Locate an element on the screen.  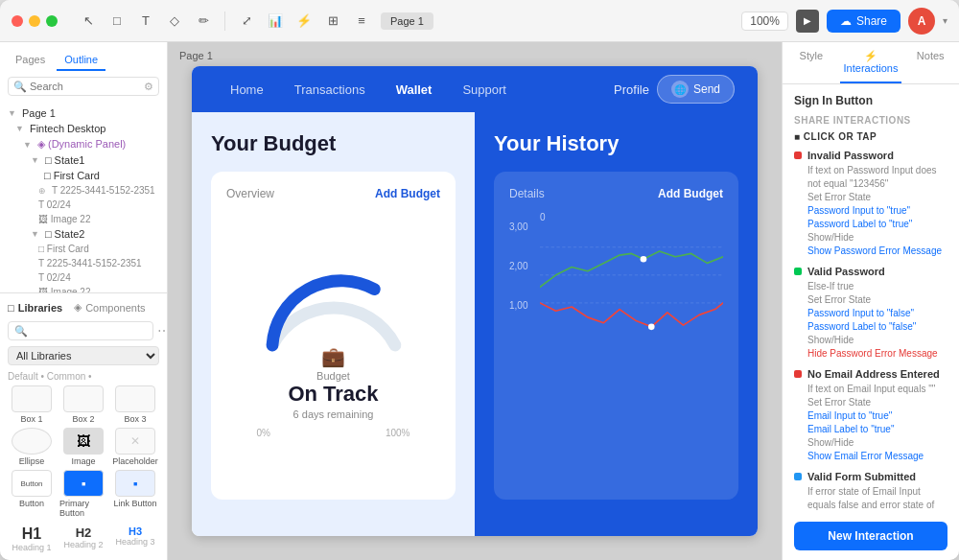
lib-box2: Box 2 is located at coordinates (83, 405).